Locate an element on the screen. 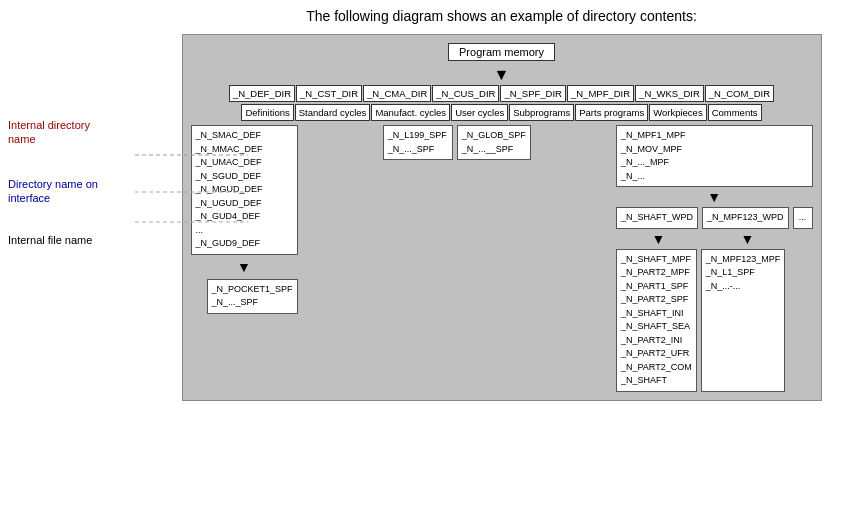 The width and height of the screenshot is (858, 513). shaft-mpf-9: _N_SHAFT is located at coordinates (656, 381).